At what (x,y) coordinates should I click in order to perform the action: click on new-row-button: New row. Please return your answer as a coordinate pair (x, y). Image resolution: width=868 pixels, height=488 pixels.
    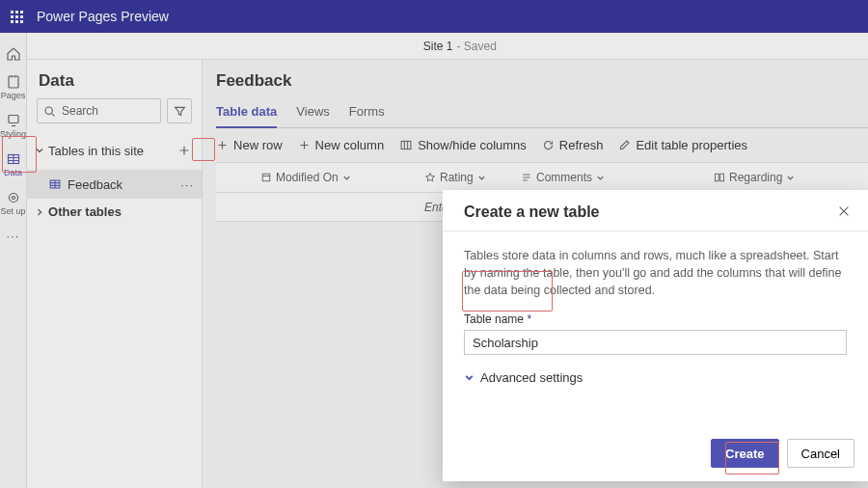
    Looking at the image, I should click on (249, 145).